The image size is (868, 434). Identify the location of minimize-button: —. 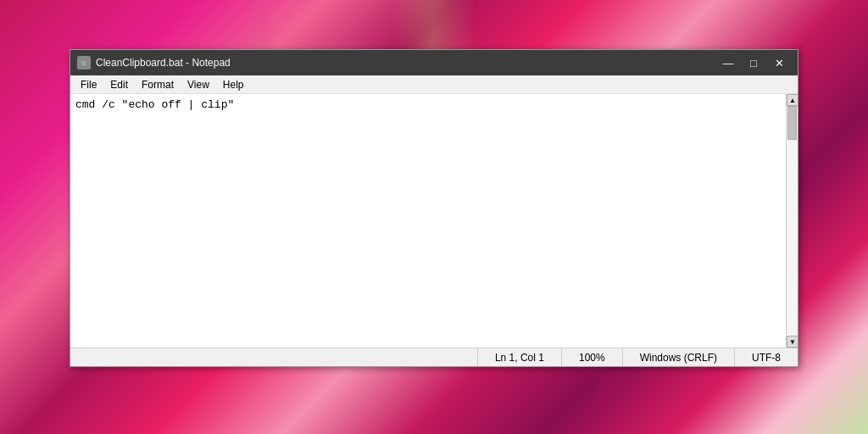
(728, 63).